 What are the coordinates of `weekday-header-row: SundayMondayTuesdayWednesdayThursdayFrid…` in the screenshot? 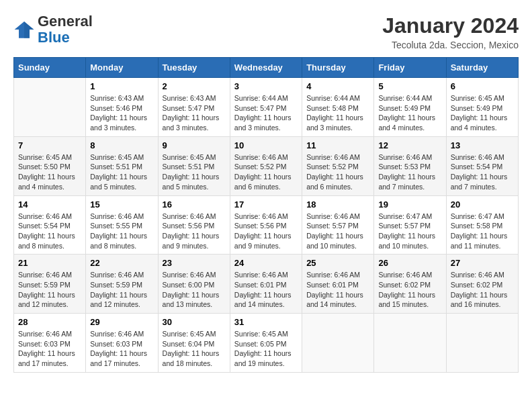 It's located at (266, 68).